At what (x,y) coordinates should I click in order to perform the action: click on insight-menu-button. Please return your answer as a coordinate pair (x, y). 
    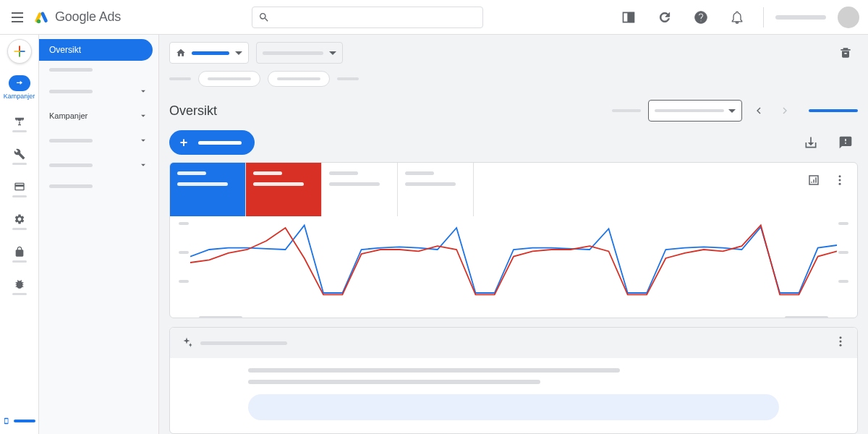
    Looking at the image, I should click on (841, 343).